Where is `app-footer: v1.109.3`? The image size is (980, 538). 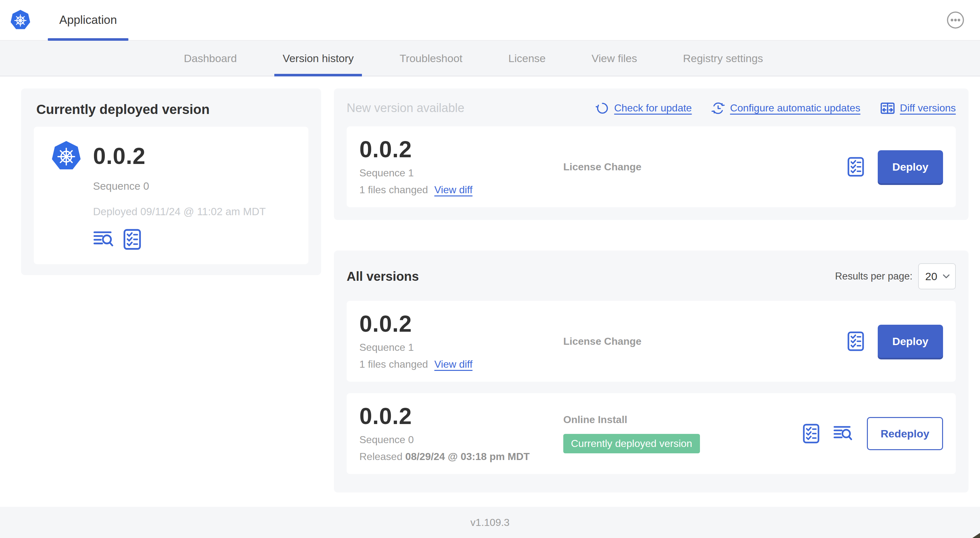
app-footer: v1.109.3 is located at coordinates (490, 522).